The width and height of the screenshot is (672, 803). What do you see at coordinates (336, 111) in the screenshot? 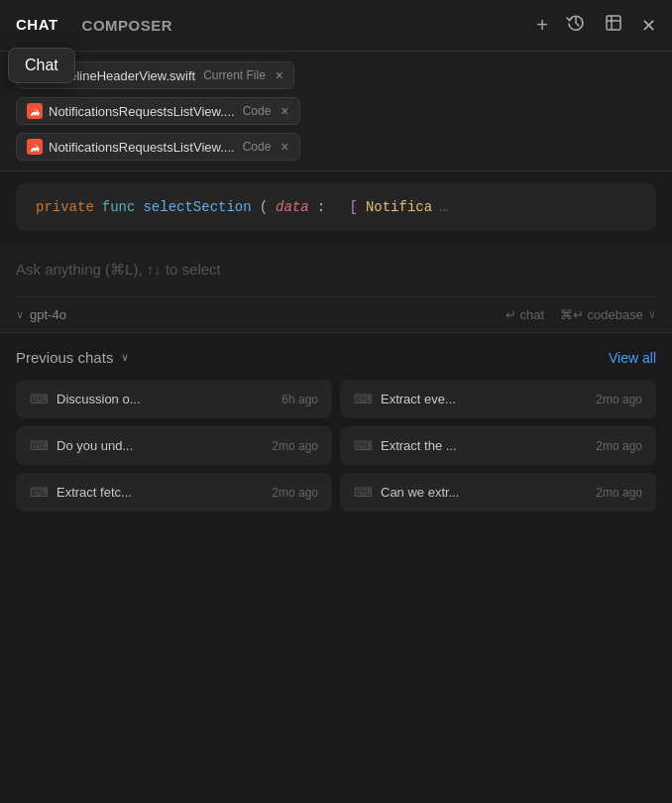
I see `file-tags-area: TimelineHeaderView.swift Current File × …` at bounding box center [336, 111].